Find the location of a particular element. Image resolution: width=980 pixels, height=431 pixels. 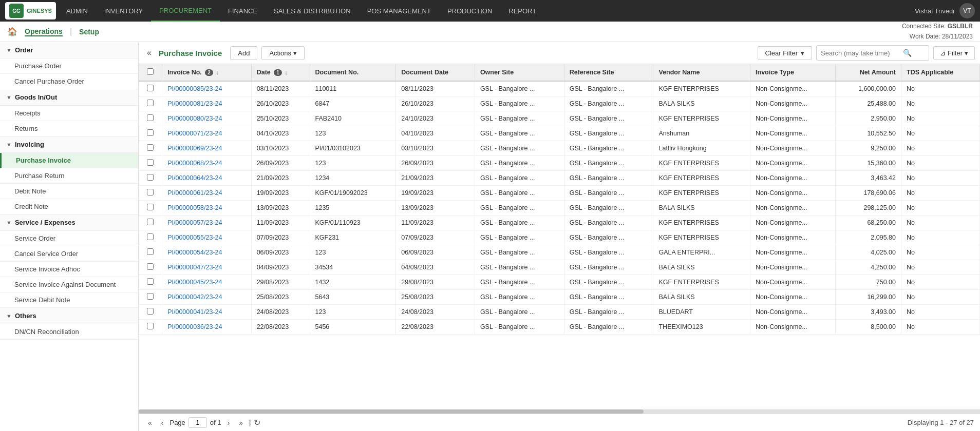

row-invoice-no: PI/00000064/23-24 is located at coordinates (207, 179).